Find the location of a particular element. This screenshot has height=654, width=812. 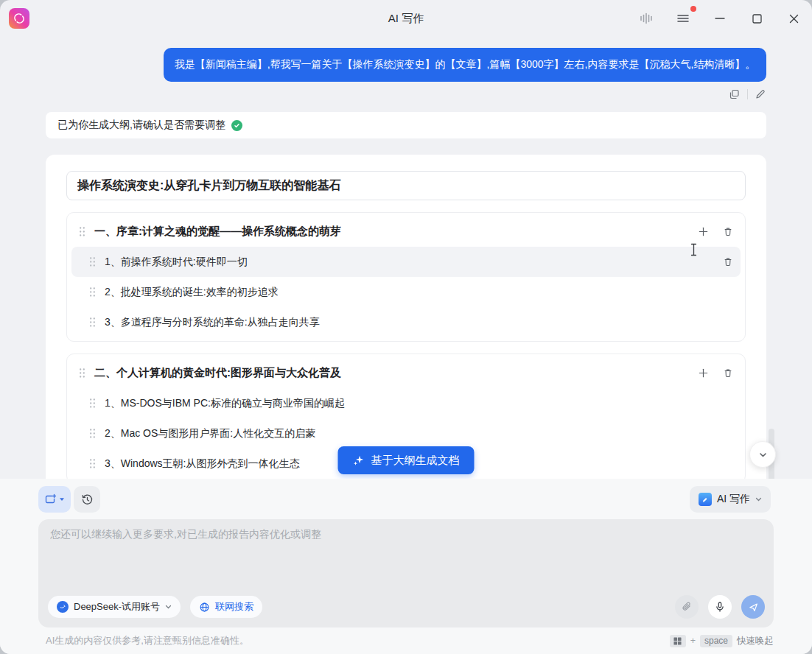

web-search-label: 联网搜索 is located at coordinates (234, 607).